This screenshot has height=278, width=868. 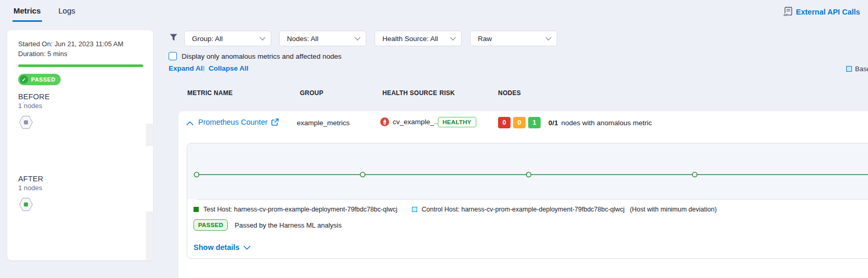 I want to click on anomalous-count-badge: 0, so click(x=504, y=123).